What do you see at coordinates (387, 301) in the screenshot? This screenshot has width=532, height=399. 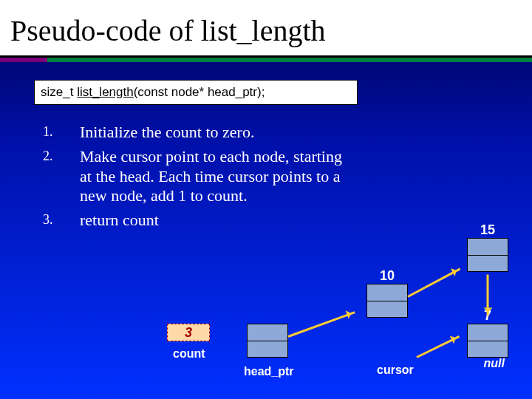 I see `node-10: 10` at bounding box center [387, 301].